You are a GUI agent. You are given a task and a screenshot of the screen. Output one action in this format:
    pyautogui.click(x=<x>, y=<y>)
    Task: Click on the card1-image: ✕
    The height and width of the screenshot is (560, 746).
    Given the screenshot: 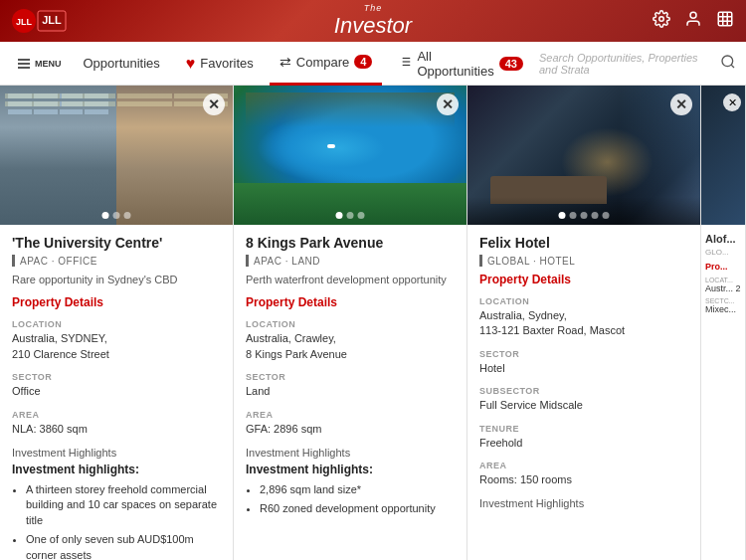 What is the action you would take?
    pyautogui.click(x=116, y=155)
    